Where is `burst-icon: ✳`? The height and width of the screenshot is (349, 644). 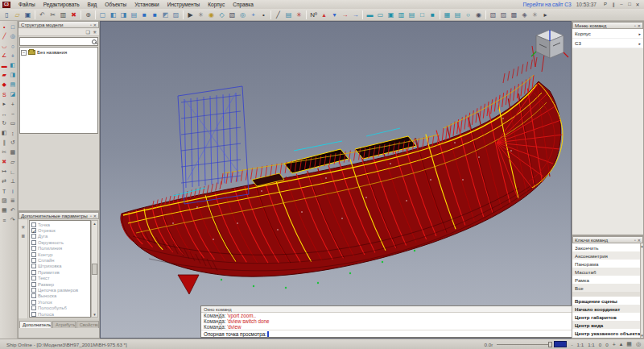 burst-icon: ✳ is located at coordinates (299, 15).